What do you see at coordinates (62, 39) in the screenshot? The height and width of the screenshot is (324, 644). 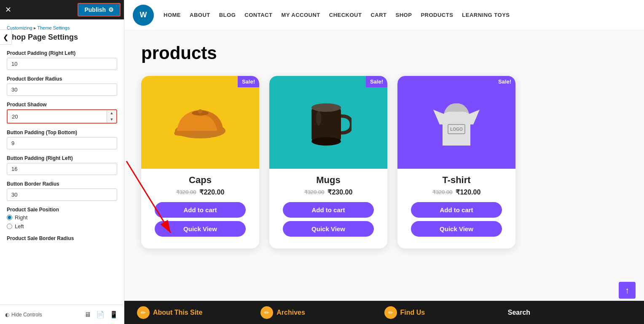 I see `section-title: Shop Page Settings` at bounding box center [62, 39].